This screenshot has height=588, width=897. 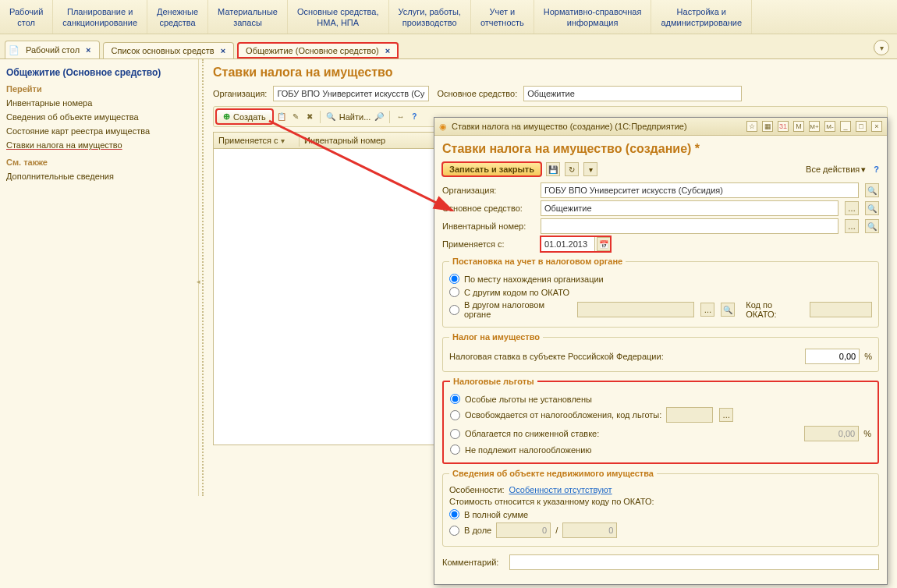 What do you see at coordinates (572, 169) in the screenshot?
I see `refresh-icon: ↻` at bounding box center [572, 169].